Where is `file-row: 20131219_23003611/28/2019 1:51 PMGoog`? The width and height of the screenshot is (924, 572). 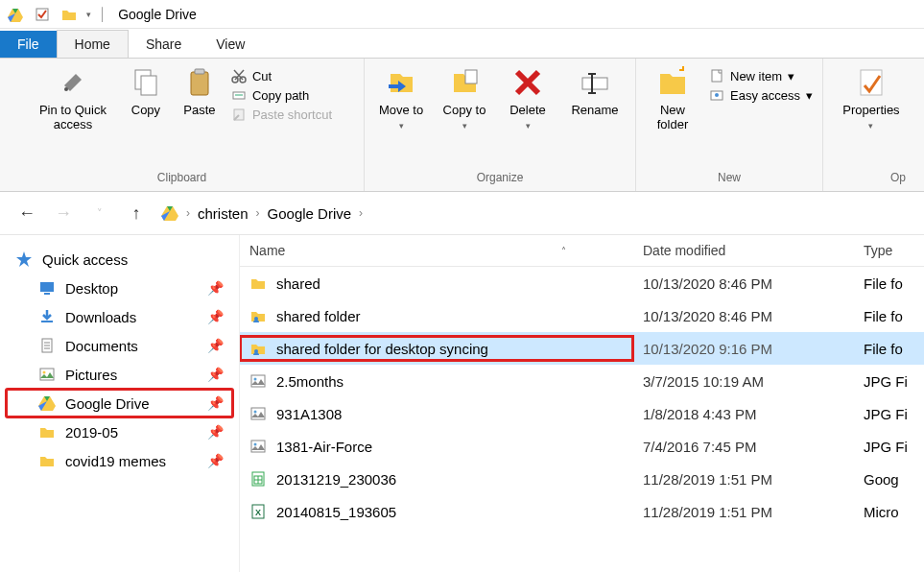 file-row: 20131219_23003611/28/2019 1:51 PMGoog is located at coordinates (581, 479).